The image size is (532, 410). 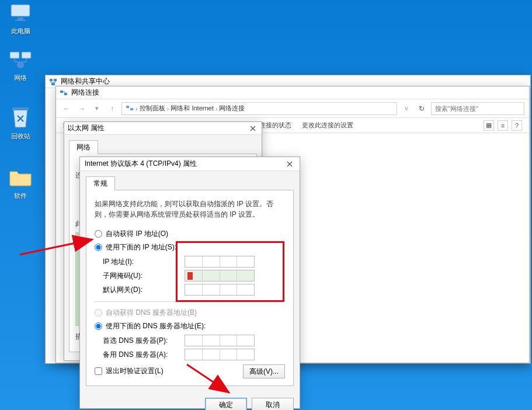 What do you see at coordinates (144, 290) in the screenshot?
I see `label-default-gateway: 默认网关(D):` at bounding box center [144, 290].